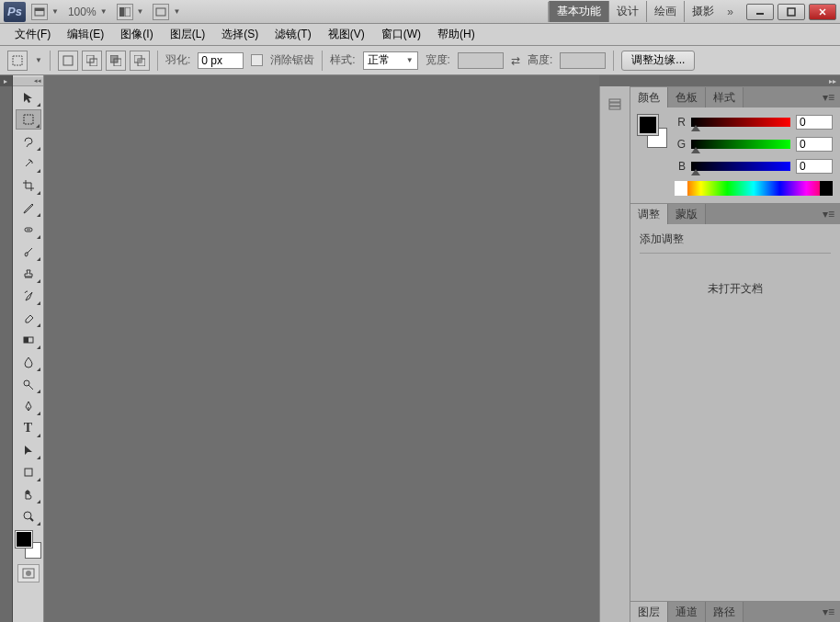 Image resolution: width=840 pixels, height=622 pixels. Describe the element at coordinates (28, 274) in the screenshot. I see `tool-stamp` at that location.